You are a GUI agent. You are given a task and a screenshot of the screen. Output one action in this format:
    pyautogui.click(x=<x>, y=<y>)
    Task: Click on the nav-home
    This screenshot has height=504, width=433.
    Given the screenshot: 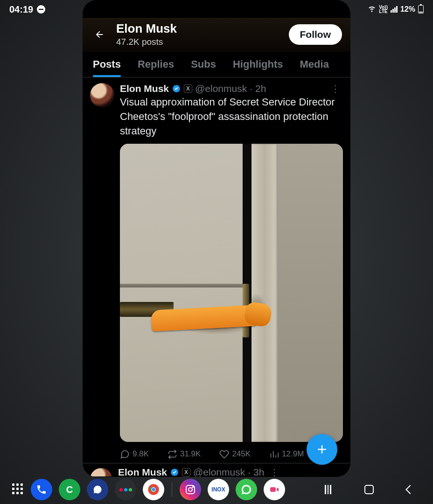 What is the action you would take?
    pyautogui.click(x=369, y=490)
    